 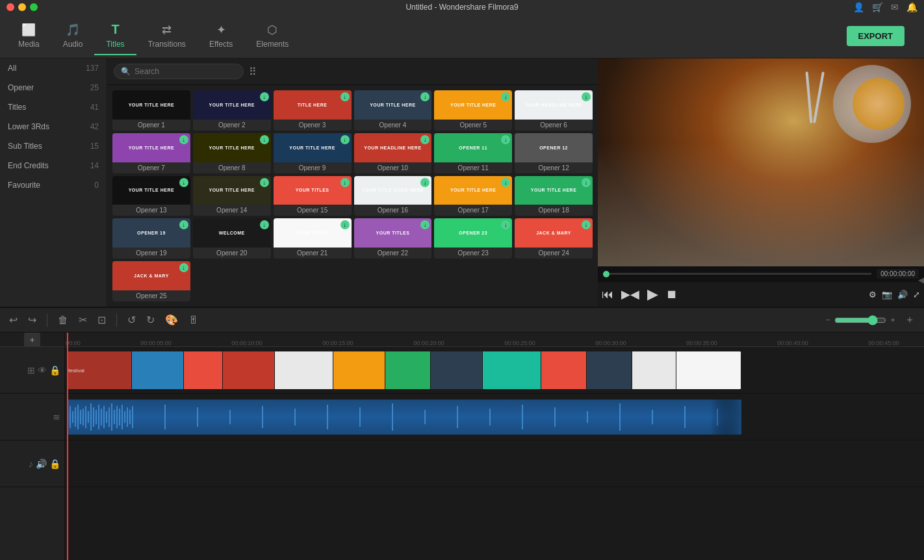 I want to click on step-back-button: ⏮, so click(x=608, y=295).